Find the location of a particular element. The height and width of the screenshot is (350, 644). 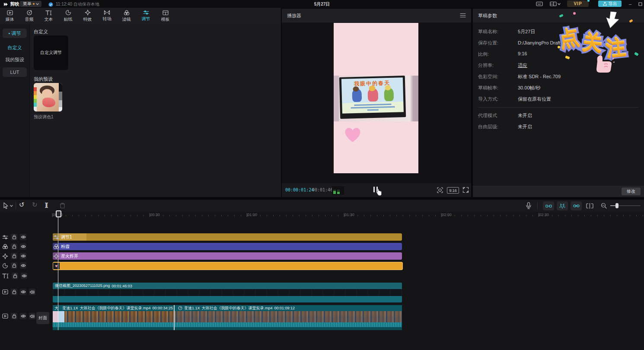

timeline-ruler: |00:00|00:30|01:00|01:30|02:00|02:30 is located at coordinates (322, 215).